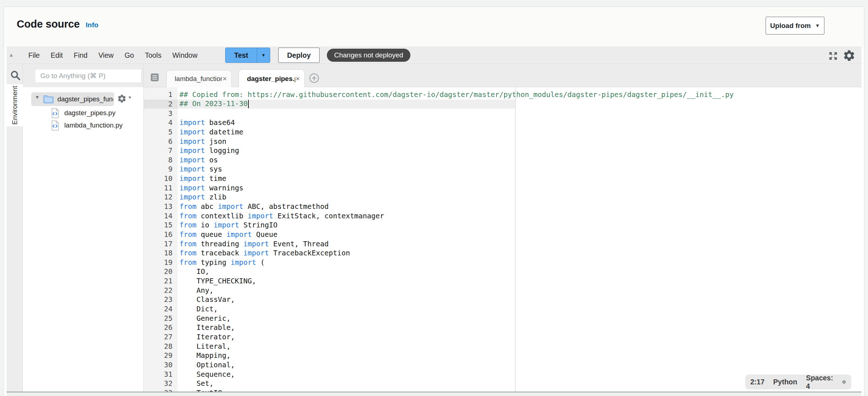  What do you see at coordinates (439, 318) in the screenshot?
I see `code-line: 25 Generic,` at bounding box center [439, 318].